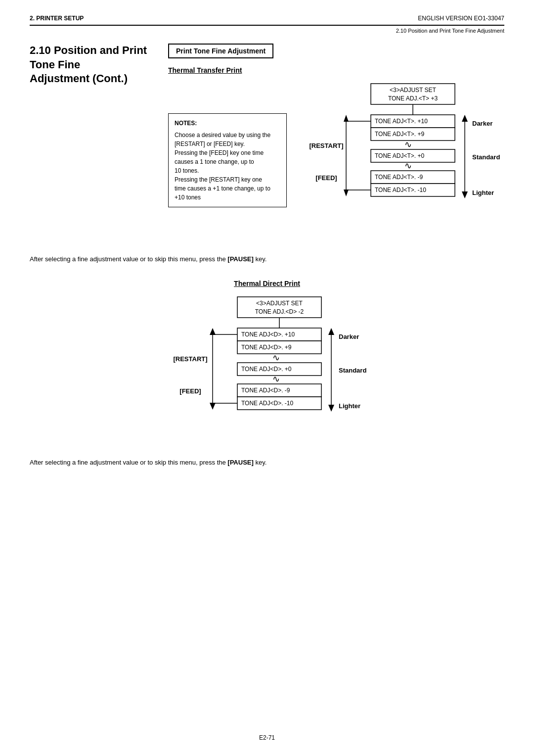 This screenshot has height=756, width=534. I want to click on pause-paragraph-1: After selecting a fine adjustment value …, so click(267, 259).